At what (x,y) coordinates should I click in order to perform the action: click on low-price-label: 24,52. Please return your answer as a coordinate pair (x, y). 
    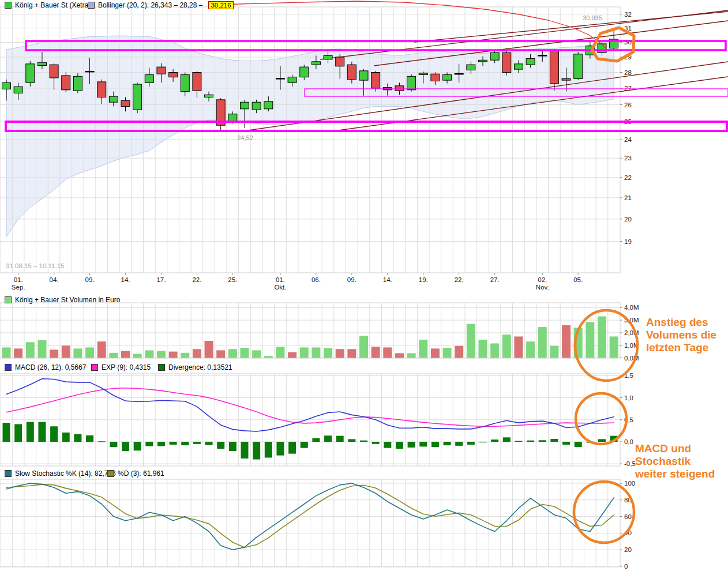
    Looking at the image, I should click on (245, 138).